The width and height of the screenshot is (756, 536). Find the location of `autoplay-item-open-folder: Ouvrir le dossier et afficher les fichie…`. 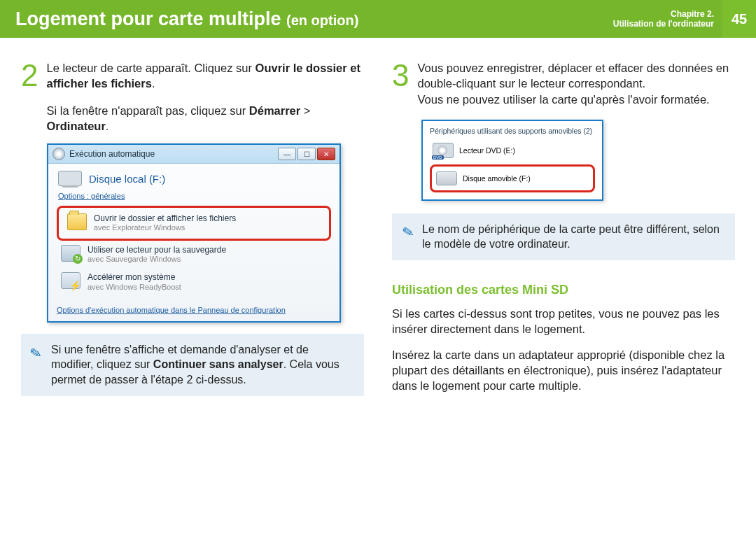

autoplay-item-open-folder: Ouvrir le dossier et afficher les fichie… is located at coordinates (194, 223).